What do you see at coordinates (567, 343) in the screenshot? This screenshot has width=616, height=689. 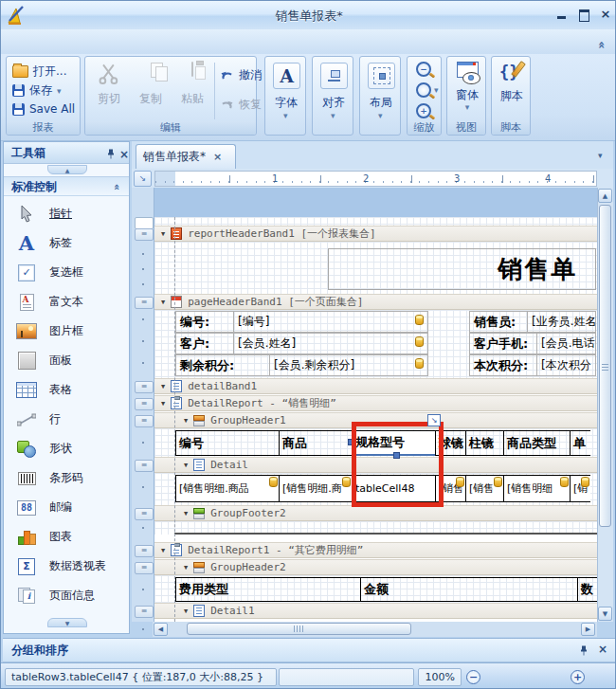 I see `field-value-cell: [会员.电话` at bounding box center [567, 343].